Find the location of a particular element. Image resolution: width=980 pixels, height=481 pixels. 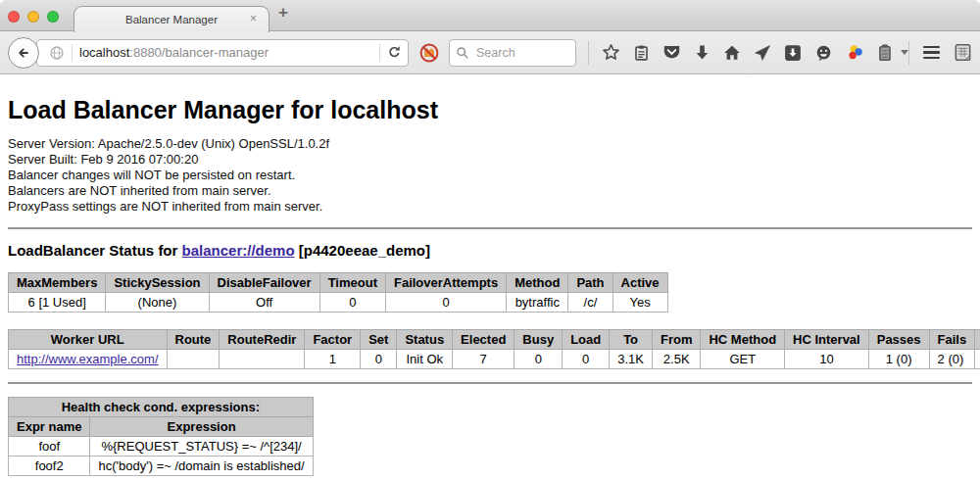

server-version-line: Server Version: Apache/2.5.0-dev (Unix) … is located at coordinates (490, 144).